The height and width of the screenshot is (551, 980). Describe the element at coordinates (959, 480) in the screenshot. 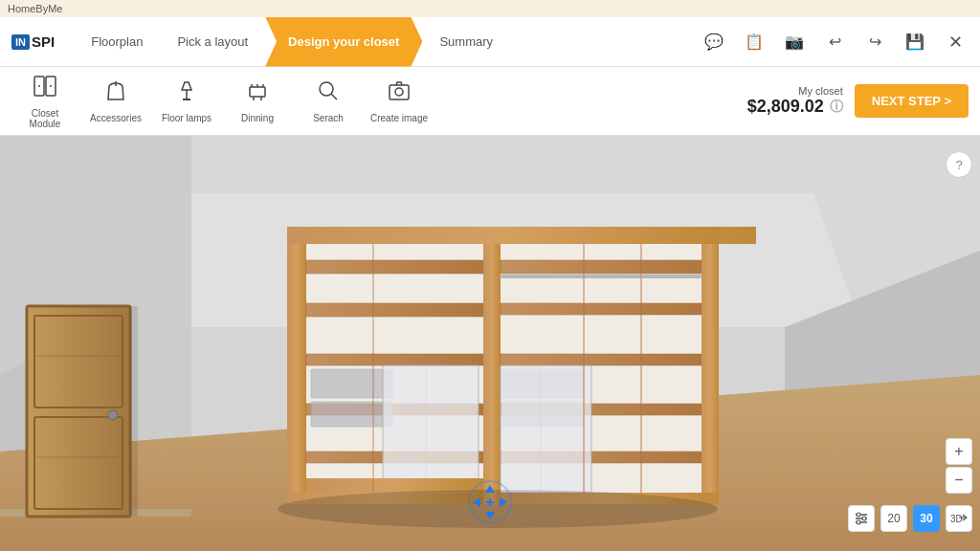

I see `zoom-out-button: −` at that location.